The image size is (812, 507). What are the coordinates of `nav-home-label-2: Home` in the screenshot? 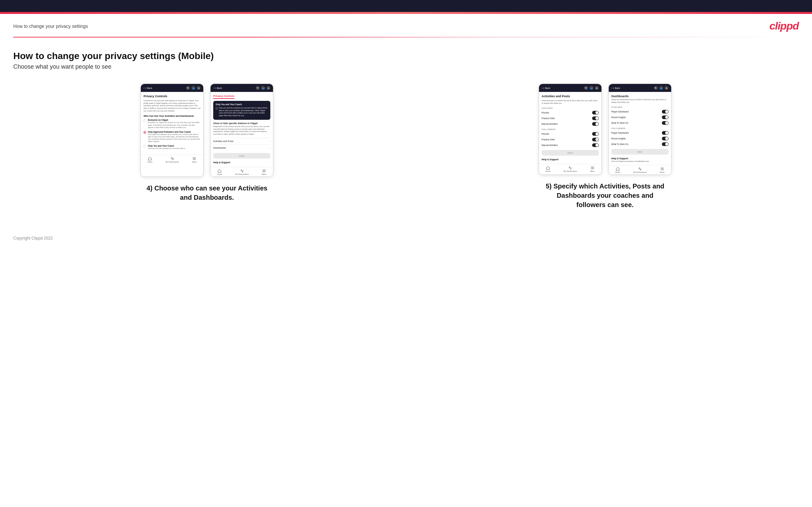 It's located at (219, 174).